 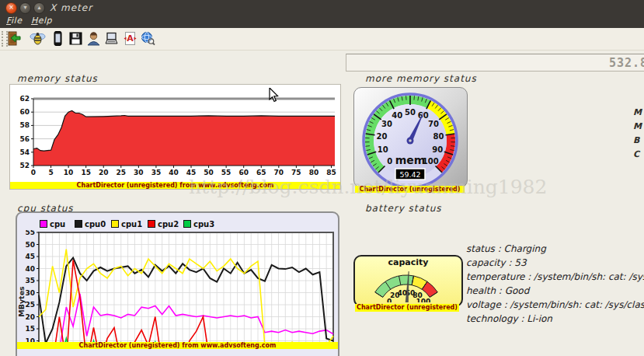 What do you see at coordinates (25, 166) in the screenshot?
I see `svg-text: 52` at bounding box center [25, 166].